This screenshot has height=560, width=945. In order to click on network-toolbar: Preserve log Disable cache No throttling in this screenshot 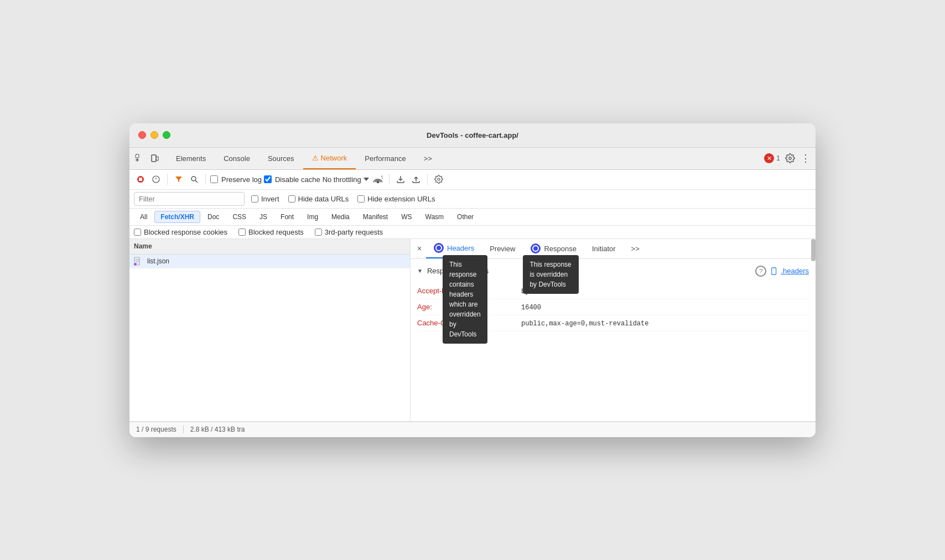, I will do `click(472, 180)`.